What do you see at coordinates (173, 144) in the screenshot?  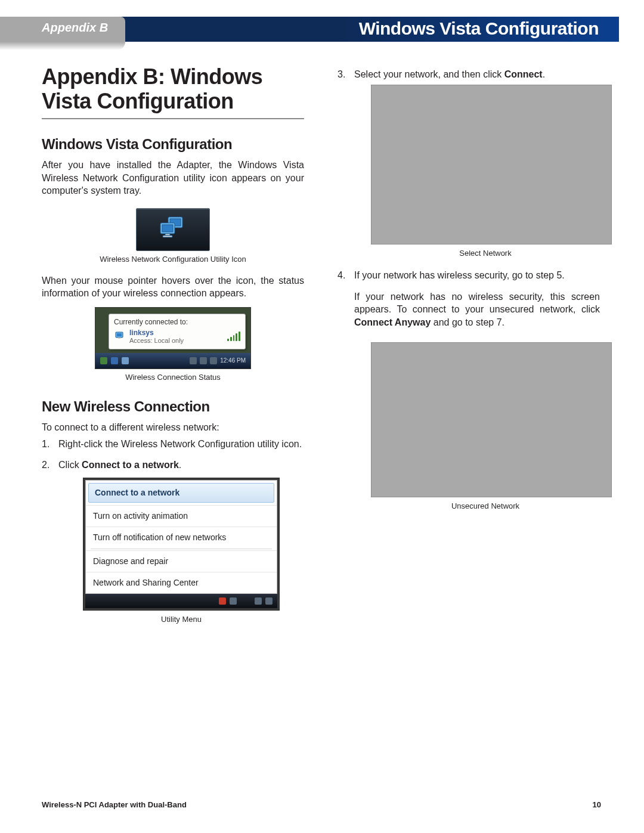 I see `section-heading-config: Windows Vista Configuration` at bounding box center [173, 144].